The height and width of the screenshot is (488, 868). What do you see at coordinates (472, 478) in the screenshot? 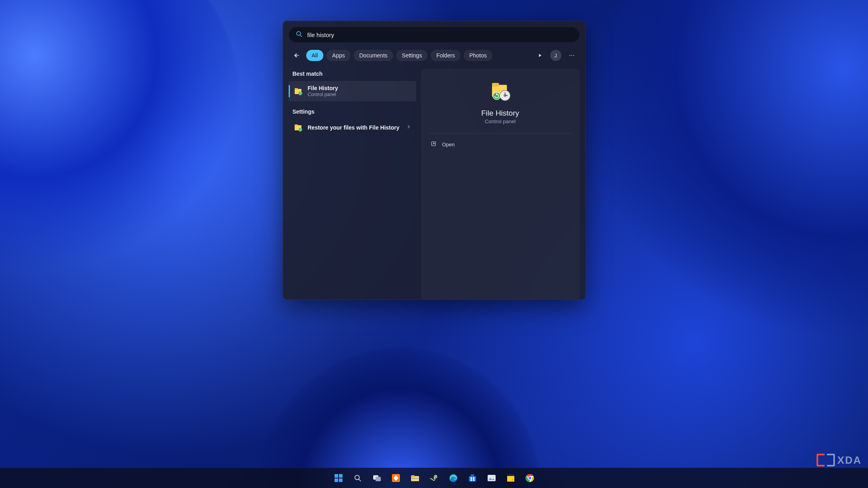
I see `microsoft-store-button` at bounding box center [472, 478].